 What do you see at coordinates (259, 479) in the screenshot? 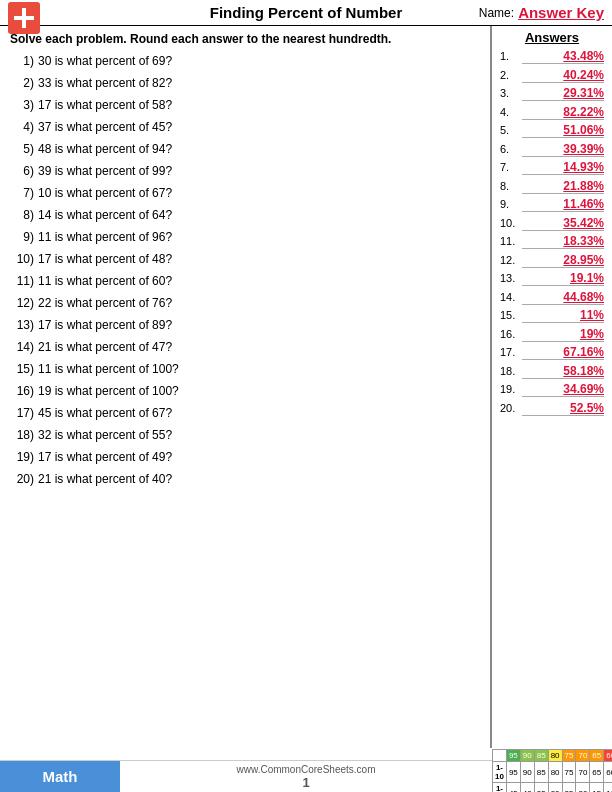
I see `problem-text: 21 is what percent of 40?` at bounding box center [259, 479].